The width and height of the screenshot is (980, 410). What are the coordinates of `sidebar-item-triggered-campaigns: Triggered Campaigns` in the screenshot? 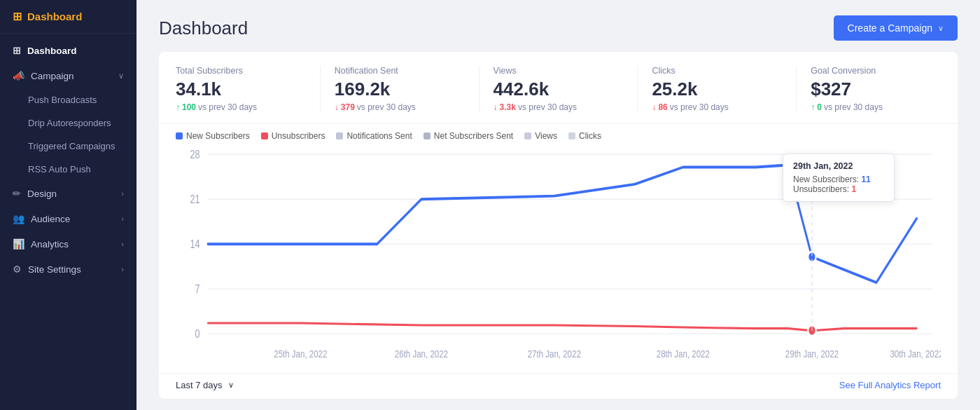 It's located at (69, 146).